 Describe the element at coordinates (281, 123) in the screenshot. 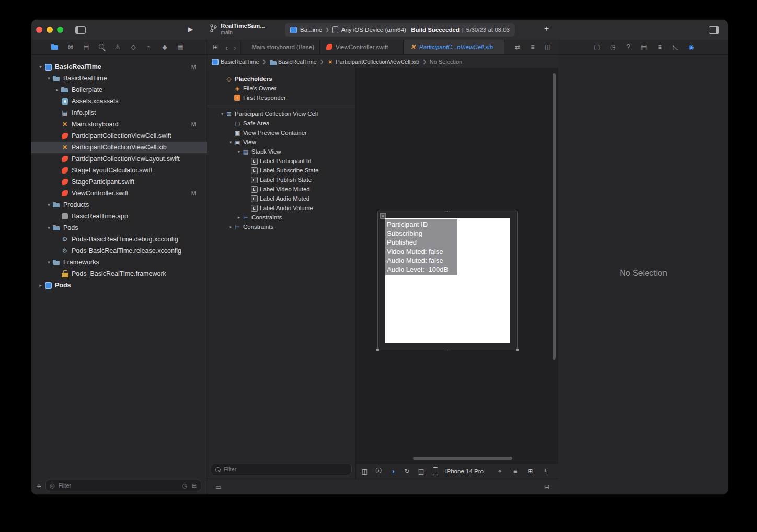

I see `outline-row: ▢Safe Area` at that location.